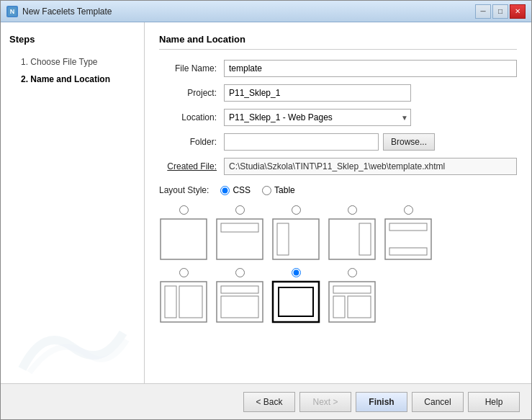 The height and width of the screenshot is (420, 532). What do you see at coordinates (26, 62) in the screenshot?
I see `sidebar-item-number: 1.` at bounding box center [26, 62].